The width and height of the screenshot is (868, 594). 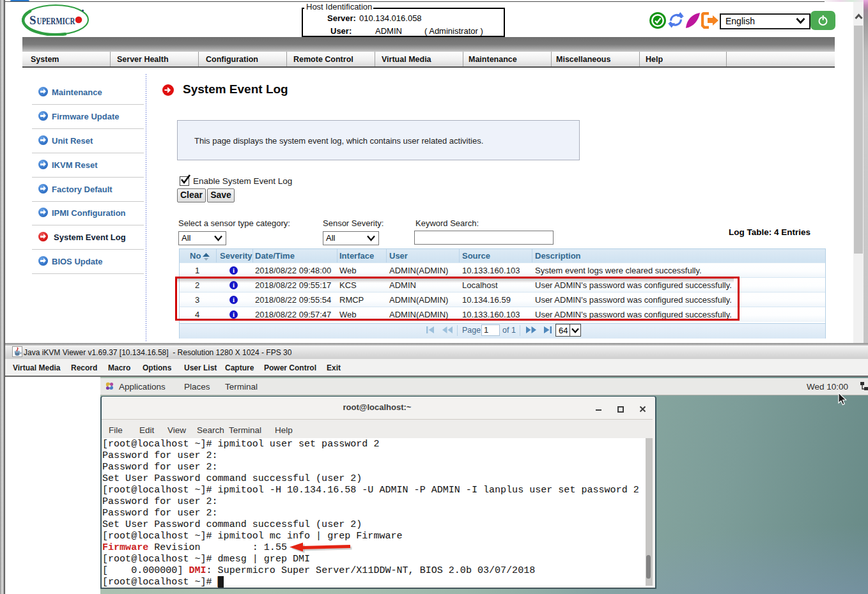 I want to click on svg-text: UPERMICR, so click(x=56, y=21).